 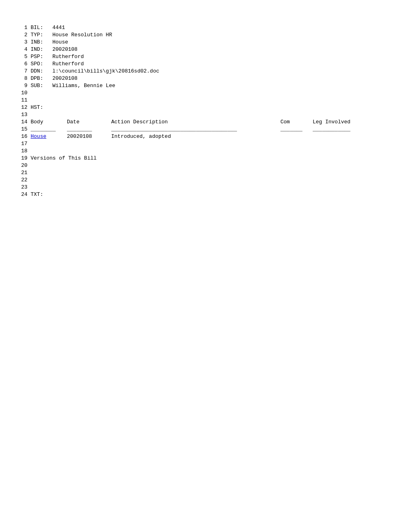 What do you see at coordinates (206, 64) in the screenshot?
I see `line-6: 6 SPO: Rutherford` at bounding box center [206, 64].